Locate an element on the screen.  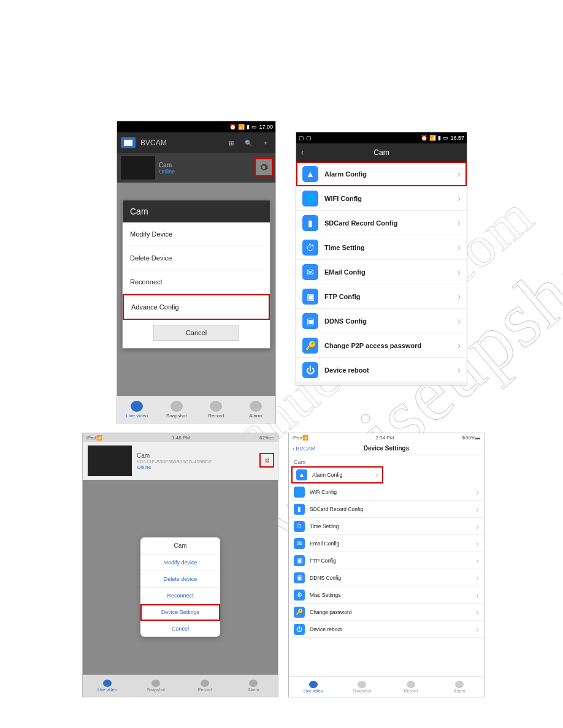
camera-icon is located at coordinates (107, 683).